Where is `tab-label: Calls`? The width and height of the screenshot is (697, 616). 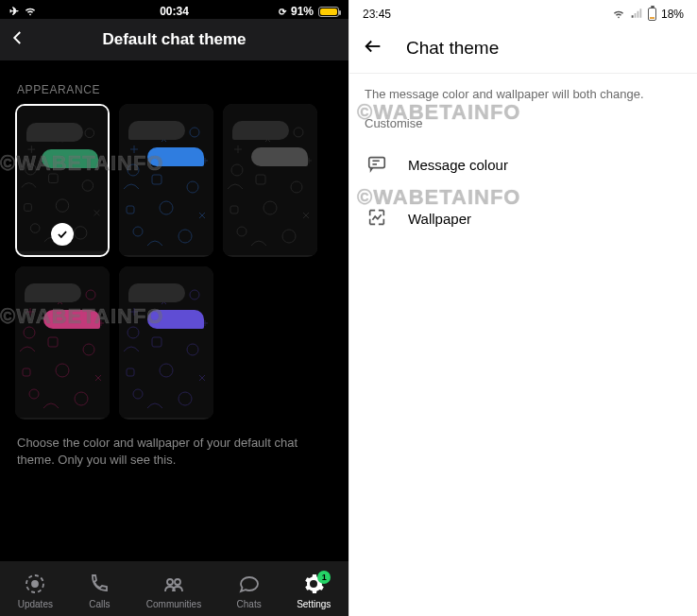
tab-label: Calls is located at coordinates (99, 605).